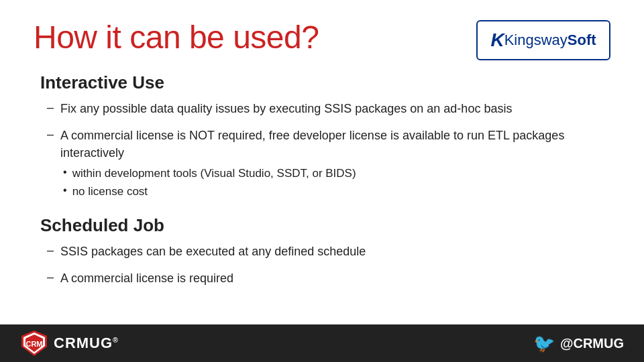 The height and width of the screenshot is (362, 644). What do you see at coordinates (50, 278) in the screenshot?
I see `dash-icon-4: –` at bounding box center [50, 278].